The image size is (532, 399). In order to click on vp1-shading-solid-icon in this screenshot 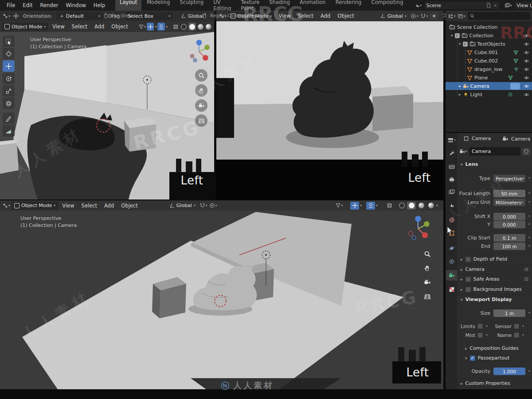, I will do `click(192, 27)`.